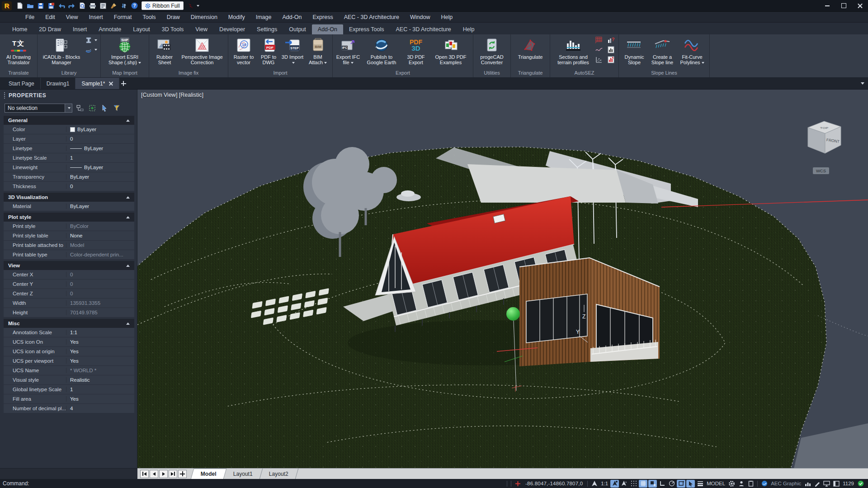  I want to click on open-3d-pdf-examples-button: Open 3D PDF Examples, so click(451, 51).